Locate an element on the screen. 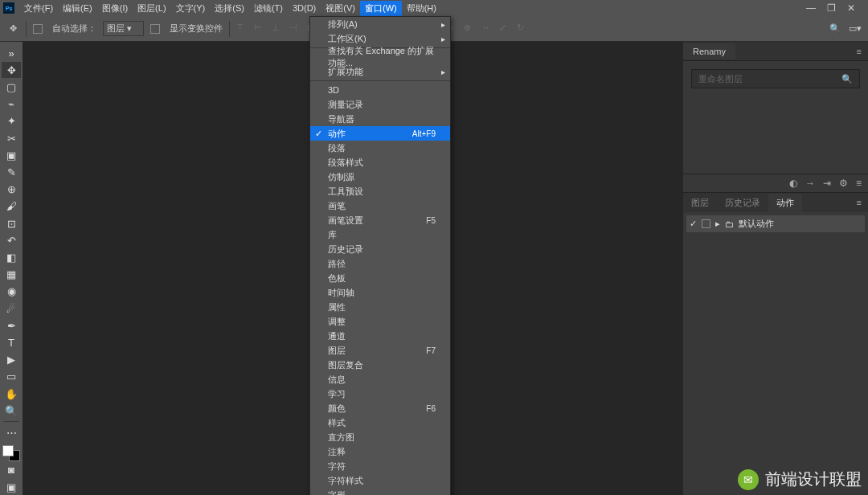 The height and width of the screenshot is (495, 868). 3d-pan-icon: ⊕ is located at coordinates (470, 29).